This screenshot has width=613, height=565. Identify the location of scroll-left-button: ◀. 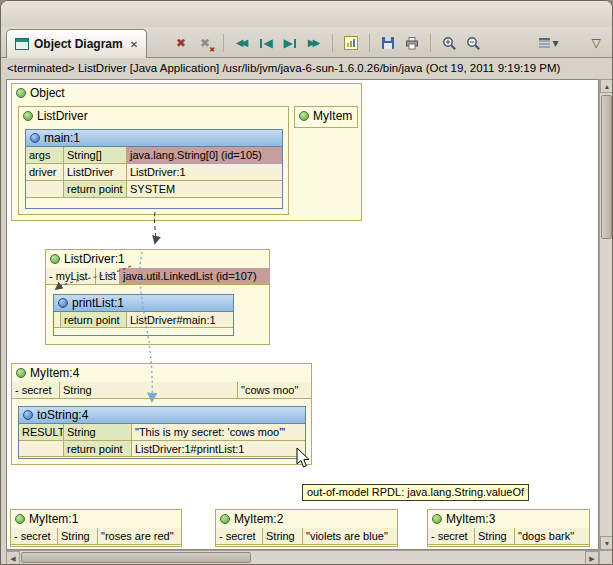
(13, 558).